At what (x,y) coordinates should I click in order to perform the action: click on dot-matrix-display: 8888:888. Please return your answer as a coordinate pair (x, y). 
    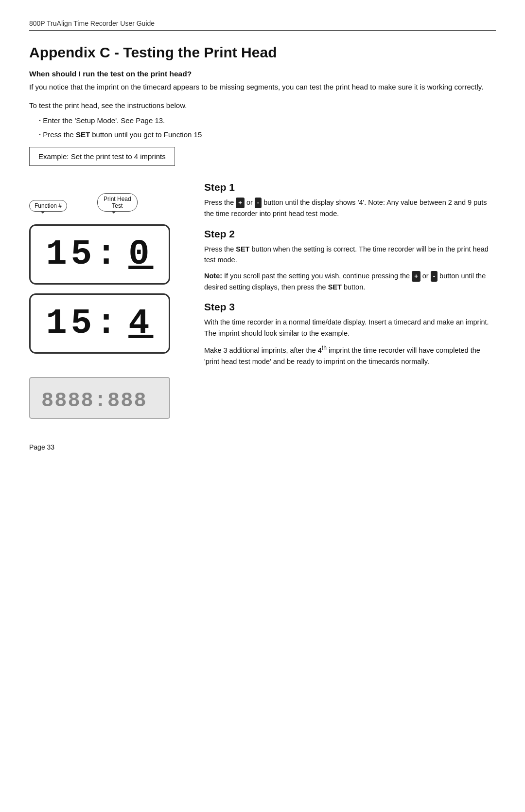
    Looking at the image, I should click on (100, 398).